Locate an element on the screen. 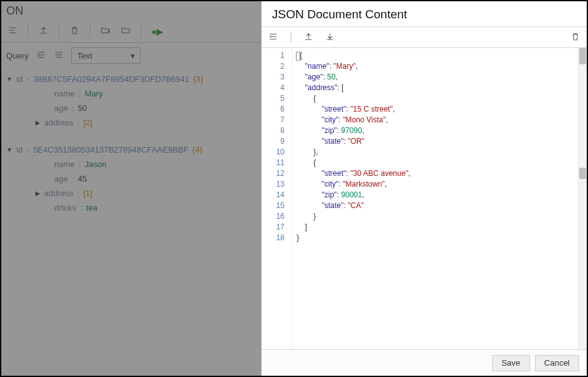 The width and height of the screenshot is (588, 377). line-number: 8 is located at coordinates (273, 131).